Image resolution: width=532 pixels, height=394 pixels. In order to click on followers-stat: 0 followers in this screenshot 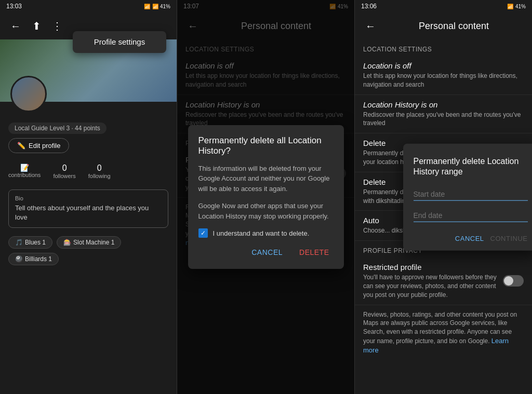, I will do `click(64, 171)`.